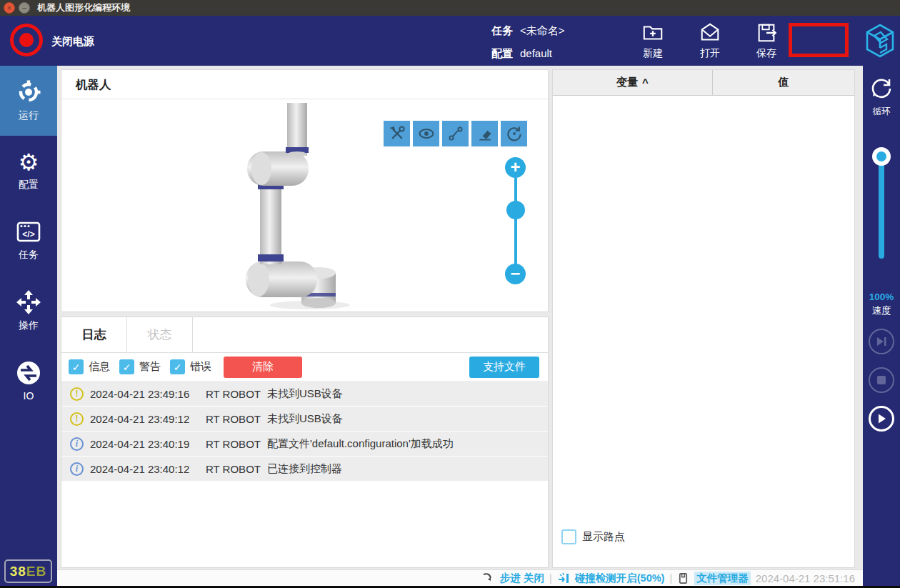 This screenshot has height=588, width=900. I want to click on sidebar-item-operate: 操作, so click(29, 311).